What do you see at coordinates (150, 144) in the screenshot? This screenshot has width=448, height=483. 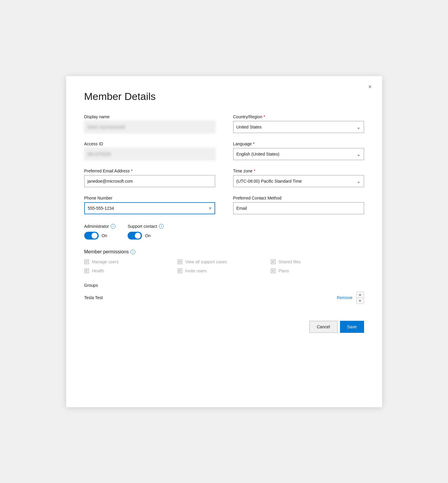 I see `access-id-label: Access ID` at bounding box center [150, 144].